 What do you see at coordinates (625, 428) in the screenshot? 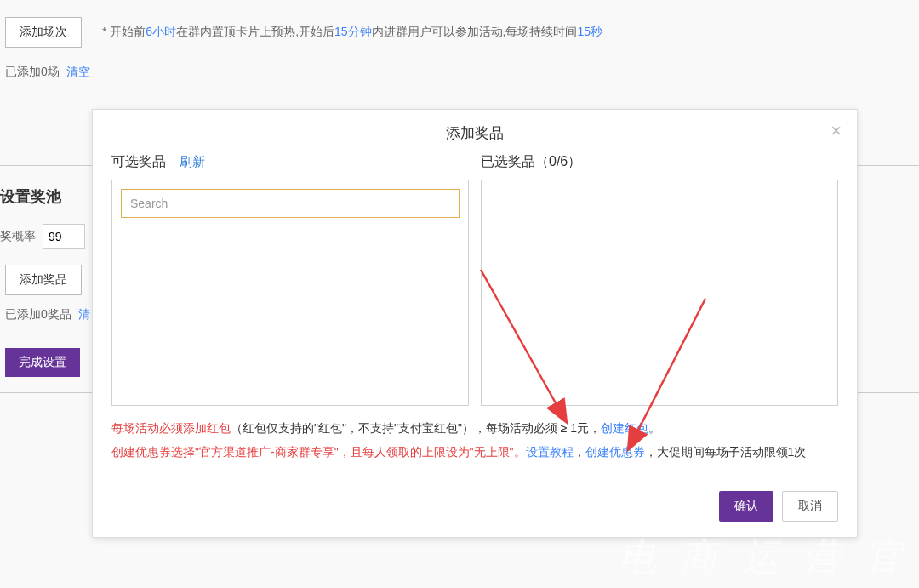
I see `create-hongbao-link: 创建红包` at bounding box center [625, 428].